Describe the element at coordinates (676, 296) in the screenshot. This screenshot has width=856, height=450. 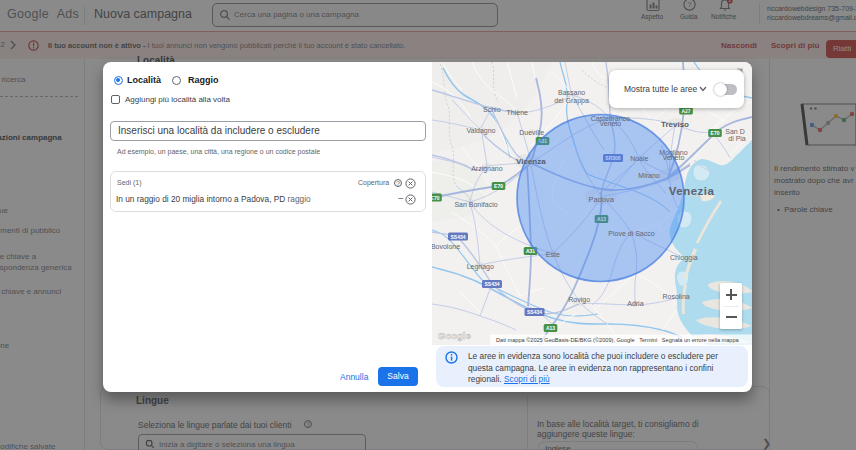
I see `svg-text: Rosolina` at that location.